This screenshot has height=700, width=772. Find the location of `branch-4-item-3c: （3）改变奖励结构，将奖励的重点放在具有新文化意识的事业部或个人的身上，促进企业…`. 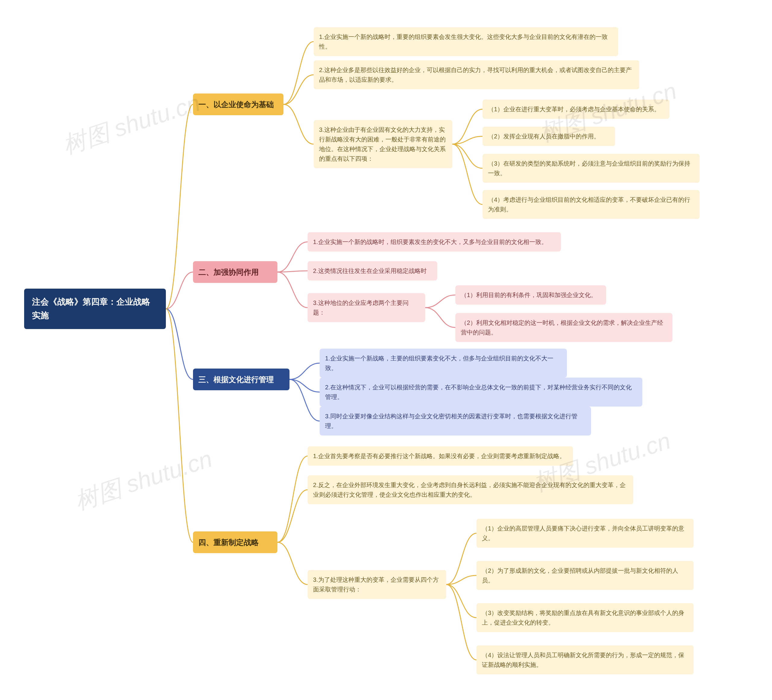

branch-4-item-3c: （3）改变奖励结构，将奖励的重点放在具有新文化意识的事业部或个人的身上，促进企业… is located at coordinates (585, 618).